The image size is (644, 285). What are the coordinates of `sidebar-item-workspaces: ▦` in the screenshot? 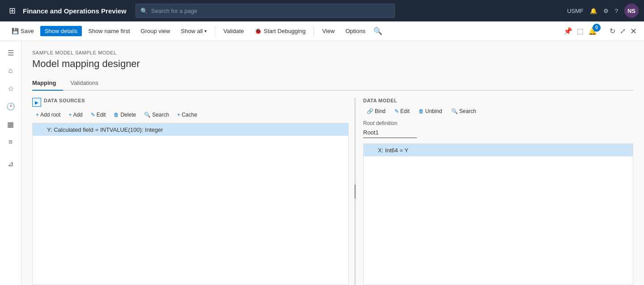 It's located at (11, 124).